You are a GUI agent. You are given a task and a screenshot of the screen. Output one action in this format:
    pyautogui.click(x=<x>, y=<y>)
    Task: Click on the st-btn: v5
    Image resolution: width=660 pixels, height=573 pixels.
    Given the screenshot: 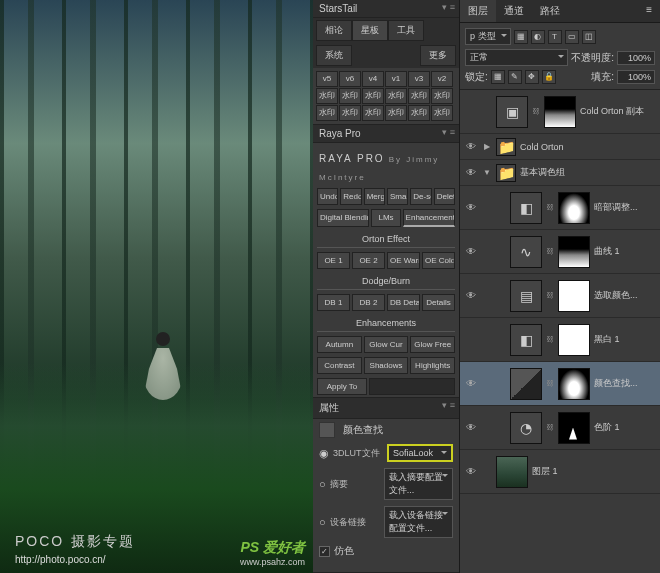 What is the action you would take?
    pyautogui.click(x=327, y=79)
    